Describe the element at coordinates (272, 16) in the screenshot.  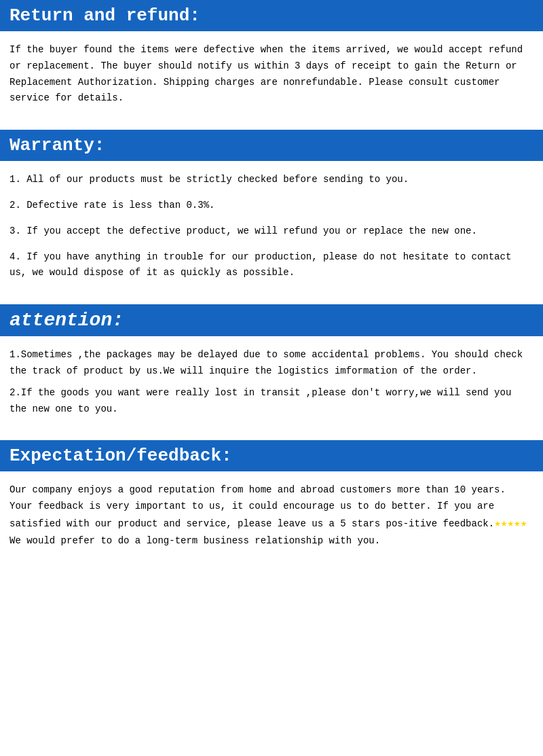
I see `return-refund-heading: Return and refund:` at that location.